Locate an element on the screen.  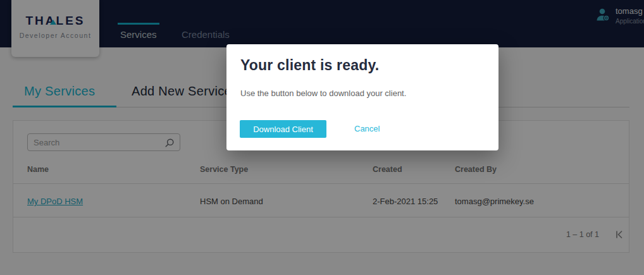
download-client-button: Download Client is located at coordinates (283, 129).